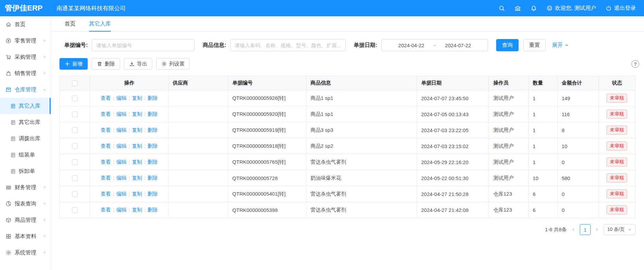  I want to click on logout-button: 退出登录, so click(621, 8).